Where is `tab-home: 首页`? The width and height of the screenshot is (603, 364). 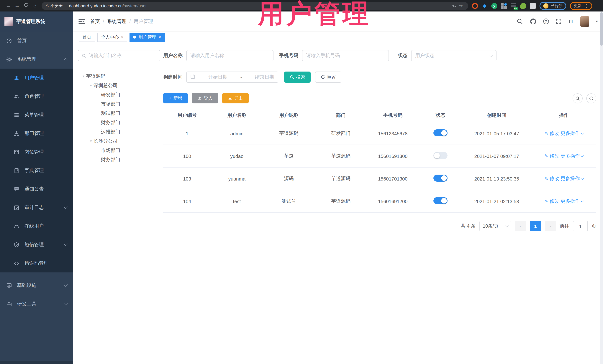 tab-home: 首页 is located at coordinates (87, 37).